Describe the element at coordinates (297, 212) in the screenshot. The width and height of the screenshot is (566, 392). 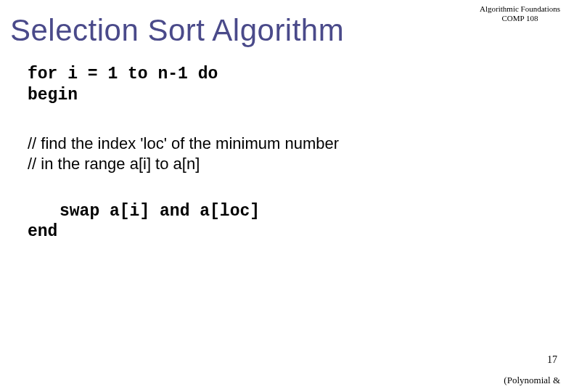
I see `code-line-swap: swap a[i] and a[loc]` at that location.